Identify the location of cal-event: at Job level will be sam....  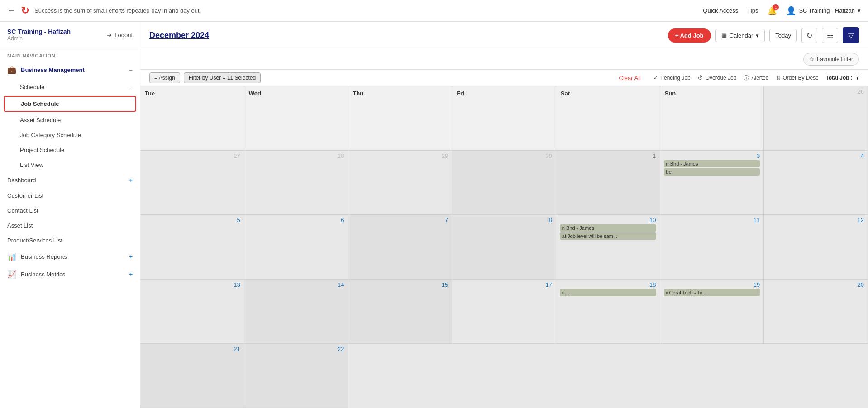
(608, 236).